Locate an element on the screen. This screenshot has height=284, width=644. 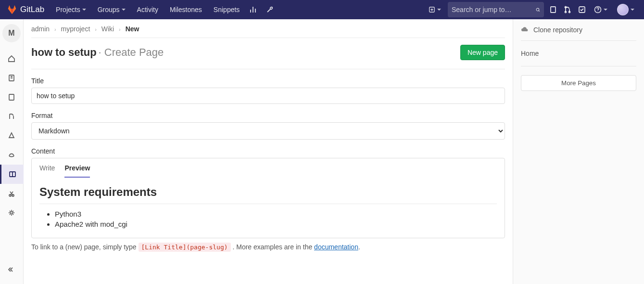
clone-repository: Clone repository is located at coordinates (579, 34).